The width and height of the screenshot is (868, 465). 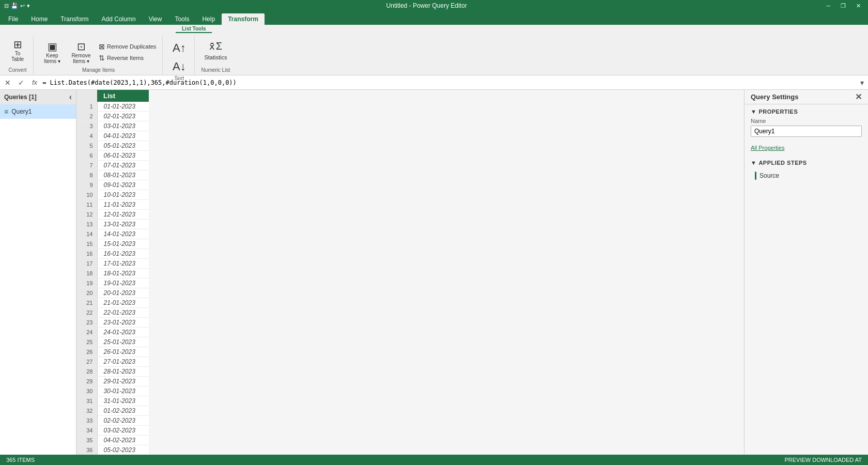 I want to click on query-item-label: Query1, so click(x=22, y=112).